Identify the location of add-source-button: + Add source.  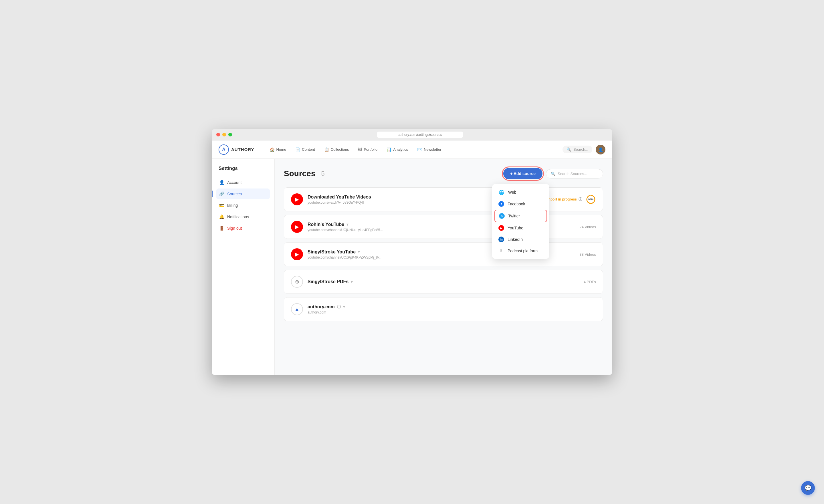
(523, 174).